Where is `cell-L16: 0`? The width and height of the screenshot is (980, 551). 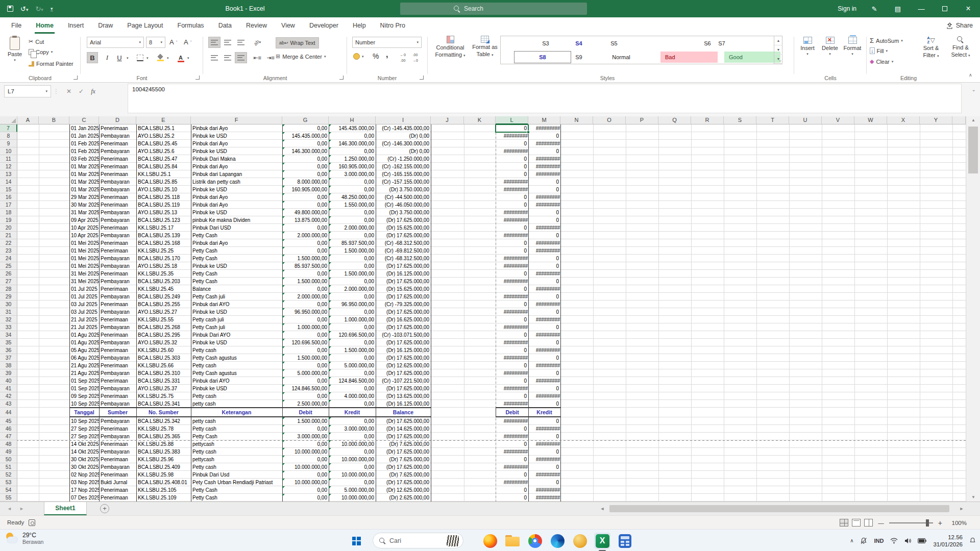 cell-L16: 0 is located at coordinates (512, 197).